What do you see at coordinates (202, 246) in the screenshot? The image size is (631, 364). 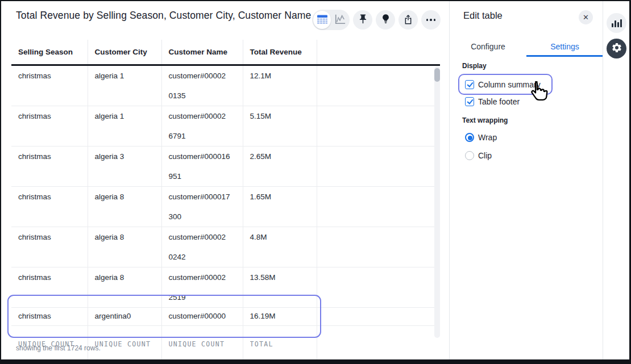 I see `cell: customer#00002 0242` at bounding box center [202, 246].